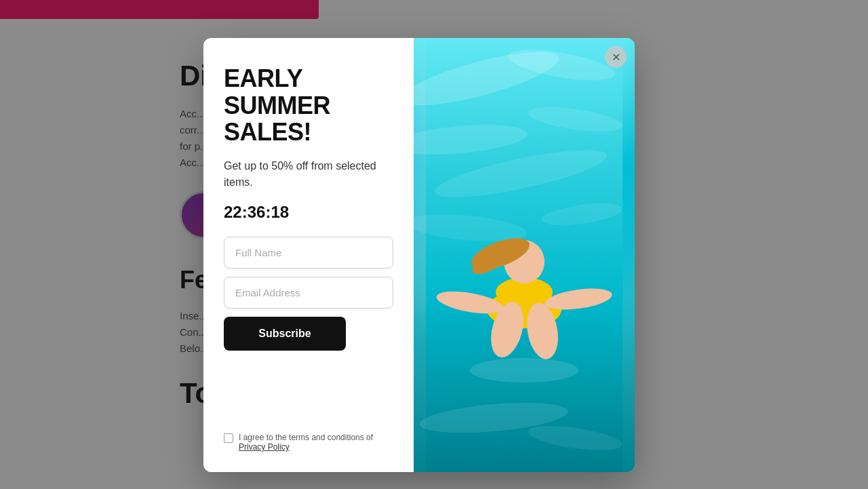  I want to click on email-input, so click(309, 293).